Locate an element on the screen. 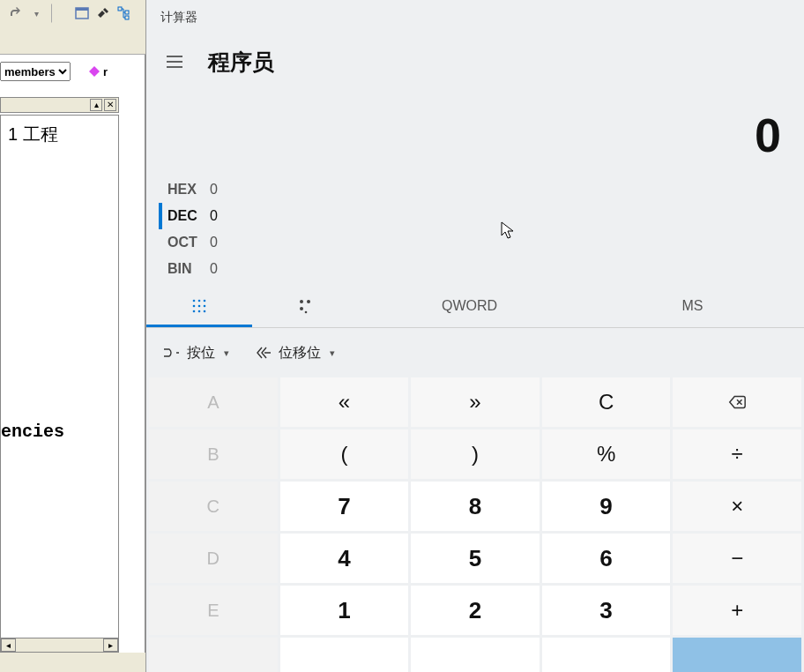 The image size is (804, 672). radix-oct: OCT 0 is located at coordinates (475, 243).